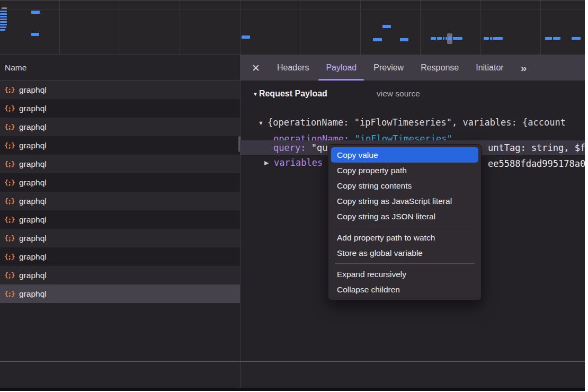 The height and width of the screenshot is (392, 588). I want to click on tab-response: Response, so click(440, 68).